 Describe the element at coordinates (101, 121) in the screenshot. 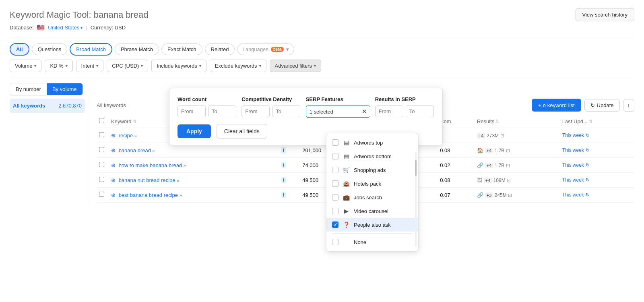

I see `select-all-checkbox` at that location.